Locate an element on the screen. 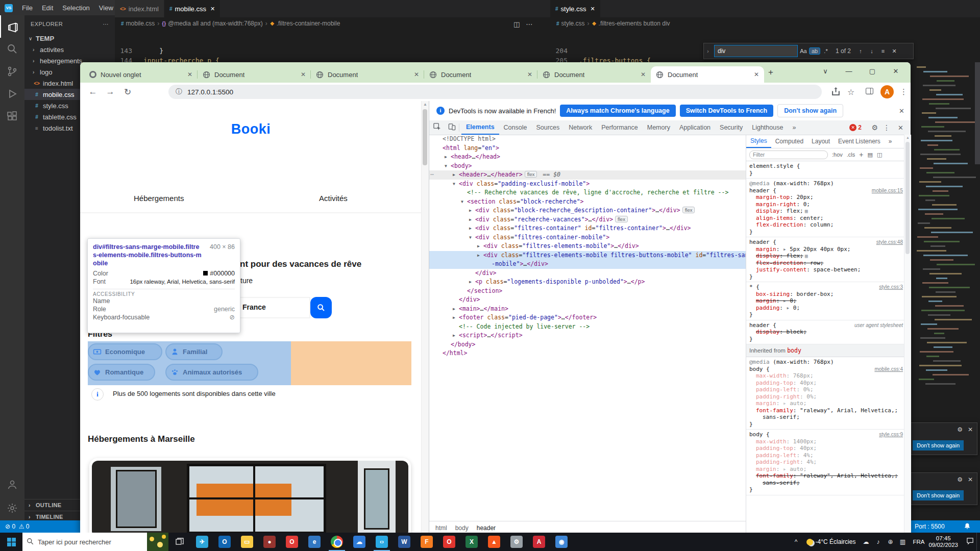  dom-node-10: ▶<div class="filtres-container" id="filt… is located at coordinates (587, 229).